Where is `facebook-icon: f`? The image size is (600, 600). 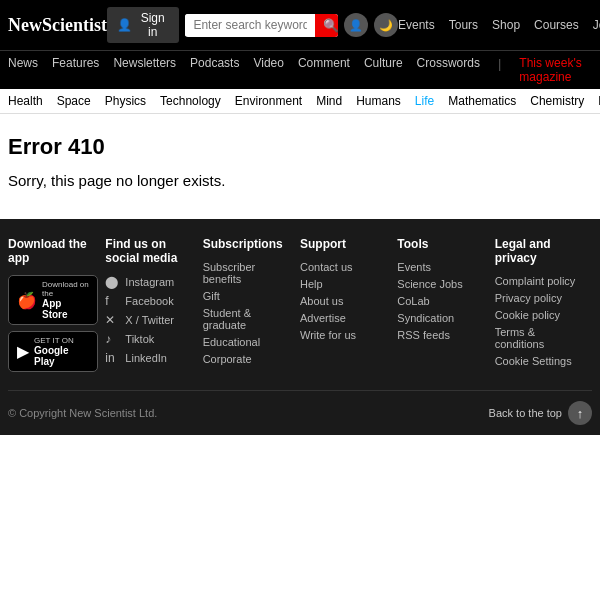 facebook-icon: f is located at coordinates (112, 301).